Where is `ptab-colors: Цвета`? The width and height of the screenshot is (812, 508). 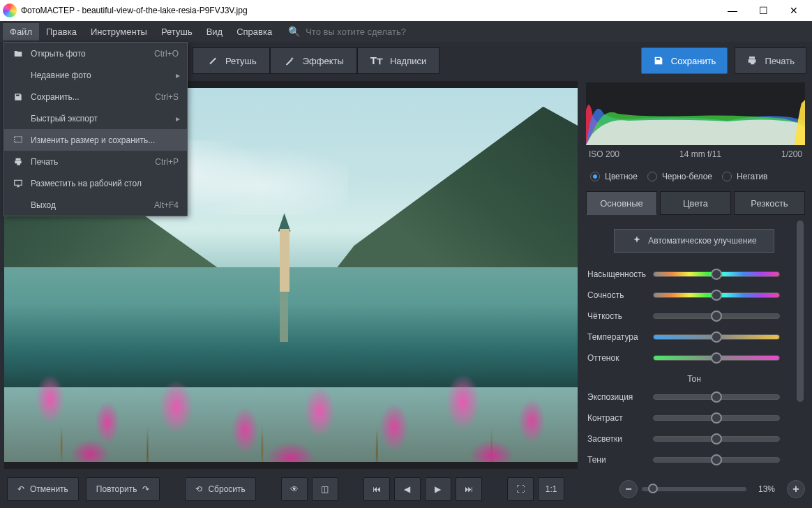 ptab-colors: Цвета is located at coordinates (696, 203).